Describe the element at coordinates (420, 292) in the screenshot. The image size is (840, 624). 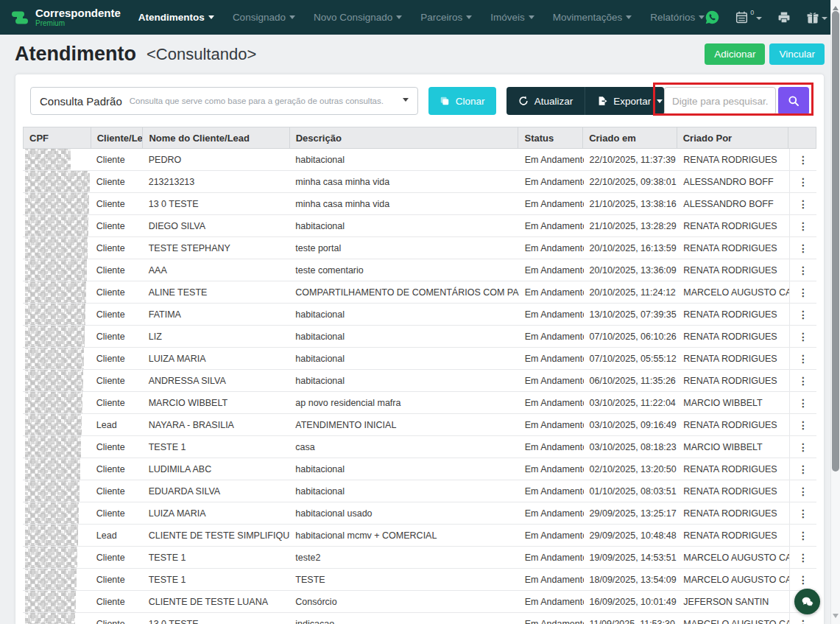
I see `table-row: ClienteALINE TESTECOMPARTILHAMENTO DE CO…` at that location.